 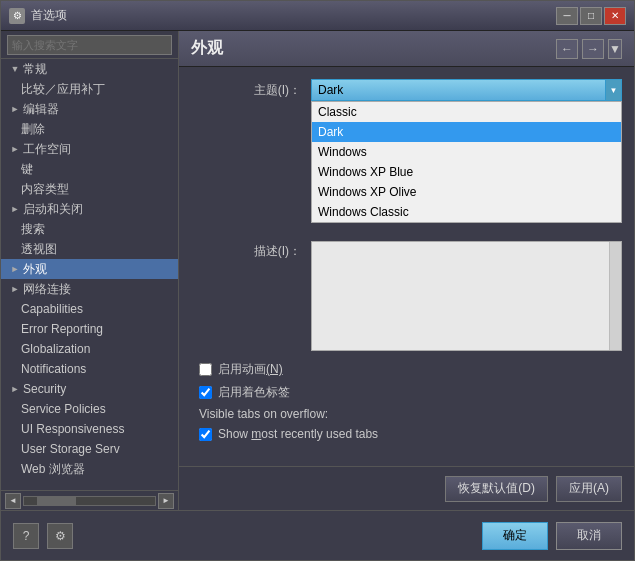 What do you see at coordinates (90, 189) in the screenshot?
I see `sidebar-item-content-types: 内容类型` at bounding box center [90, 189].